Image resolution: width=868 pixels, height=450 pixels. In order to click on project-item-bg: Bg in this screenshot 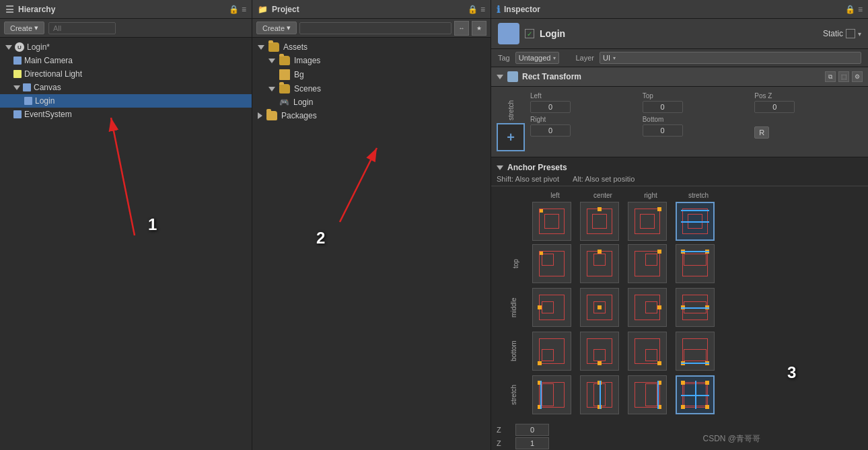, I will do `click(371, 75)`.